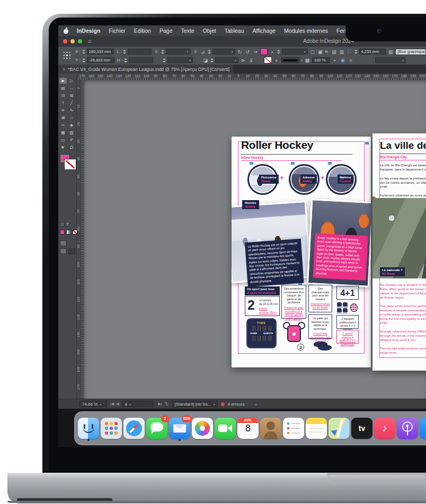  Describe the element at coordinates (342, 52) in the screenshot. I see `align-right-icon: ▥` at that location.